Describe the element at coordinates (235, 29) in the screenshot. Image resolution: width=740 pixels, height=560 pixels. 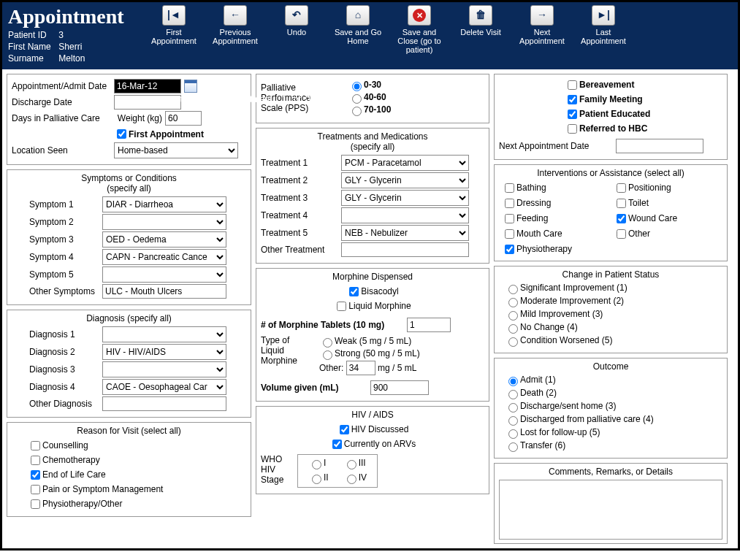
I see `previous-appointment-button: ← Previous Appointment` at that location.